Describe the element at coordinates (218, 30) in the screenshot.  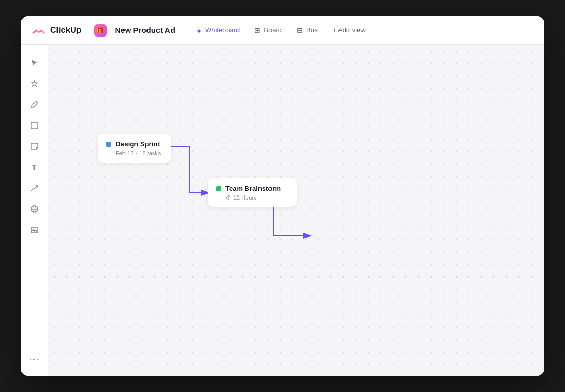
I see `tab-whiteboard: ◈ Whiteboard` at that location.